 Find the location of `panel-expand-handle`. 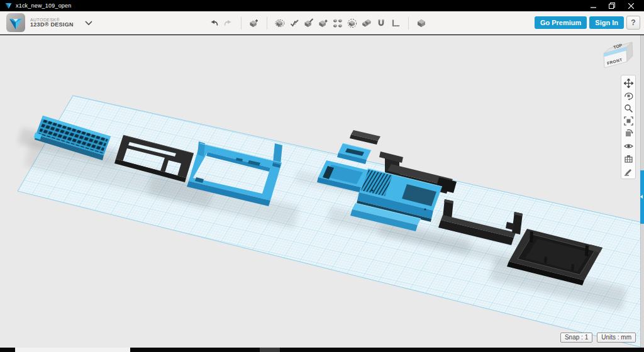

panel-expand-handle is located at coordinates (642, 197).